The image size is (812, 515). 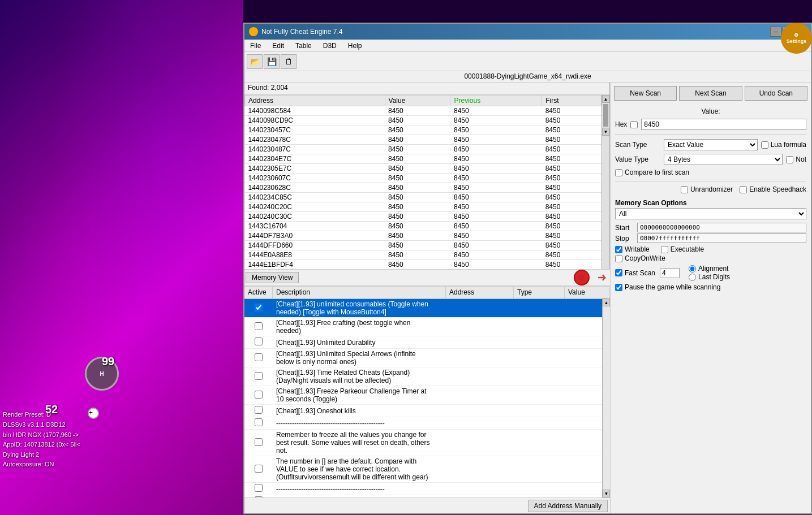 I want to click on cow-checkbox, so click(x=619, y=259).